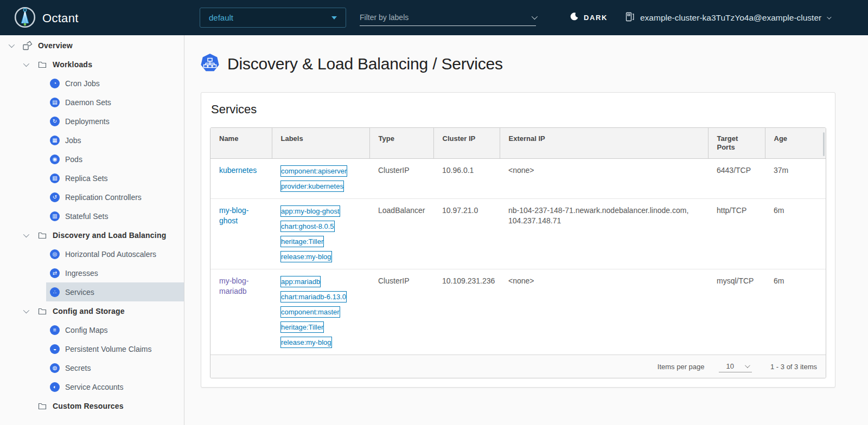 The image size is (868, 425). I want to click on service-link: my-blog-mariadb, so click(234, 286).